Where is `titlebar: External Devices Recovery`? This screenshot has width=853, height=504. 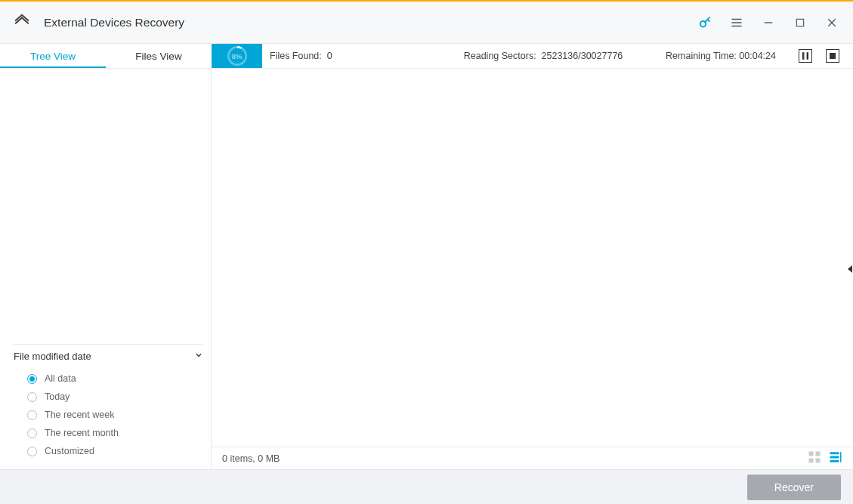
titlebar: External Devices Recovery is located at coordinates (426, 23).